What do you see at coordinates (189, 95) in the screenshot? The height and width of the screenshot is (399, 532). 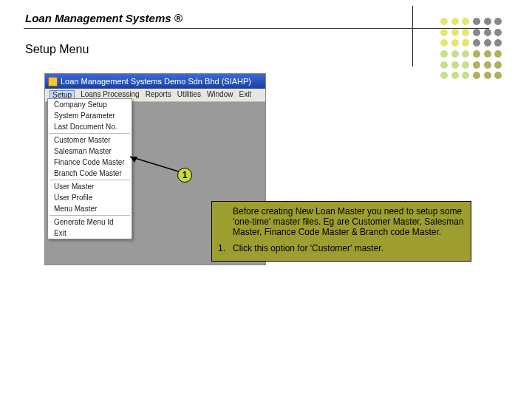 I see `menu-utilities: Utilities` at bounding box center [189, 95].